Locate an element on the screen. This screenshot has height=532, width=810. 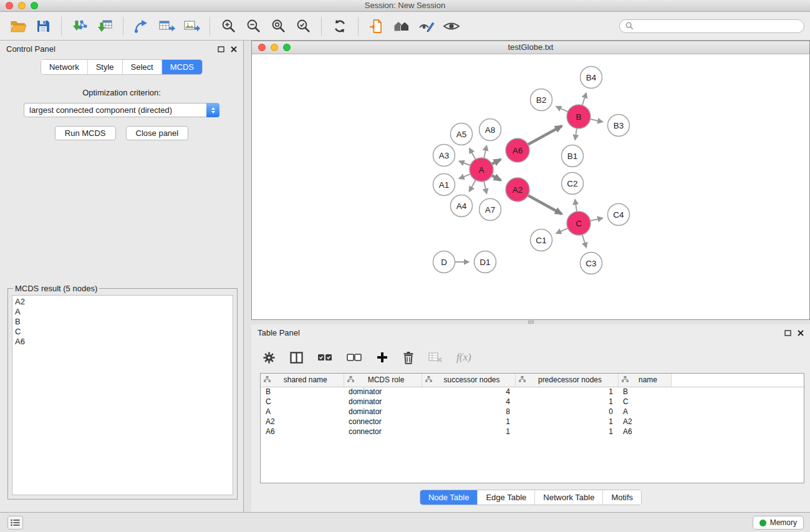
graph-edge-A-A4 is located at coordinates (473, 186).